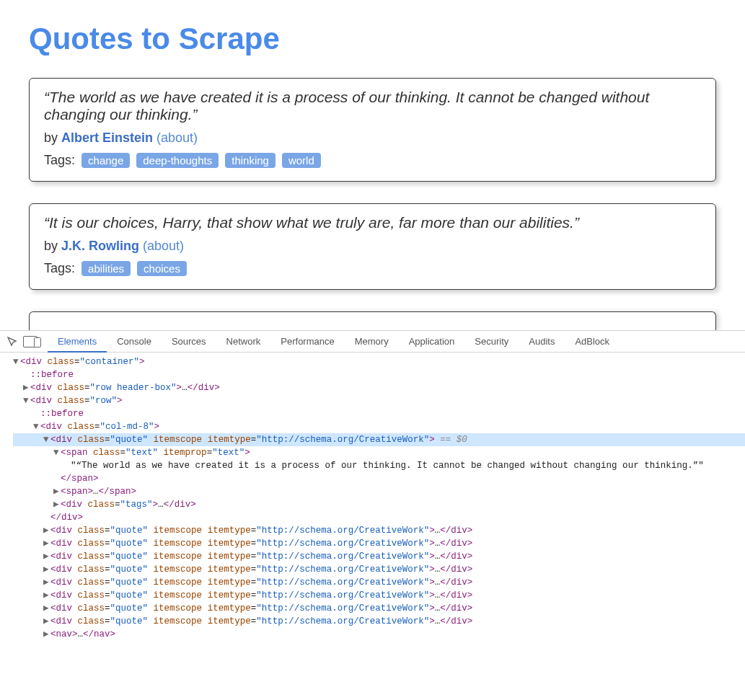  What do you see at coordinates (250, 160) in the screenshot?
I see `tag-pill: thinking` at bounding box center [250, 160].